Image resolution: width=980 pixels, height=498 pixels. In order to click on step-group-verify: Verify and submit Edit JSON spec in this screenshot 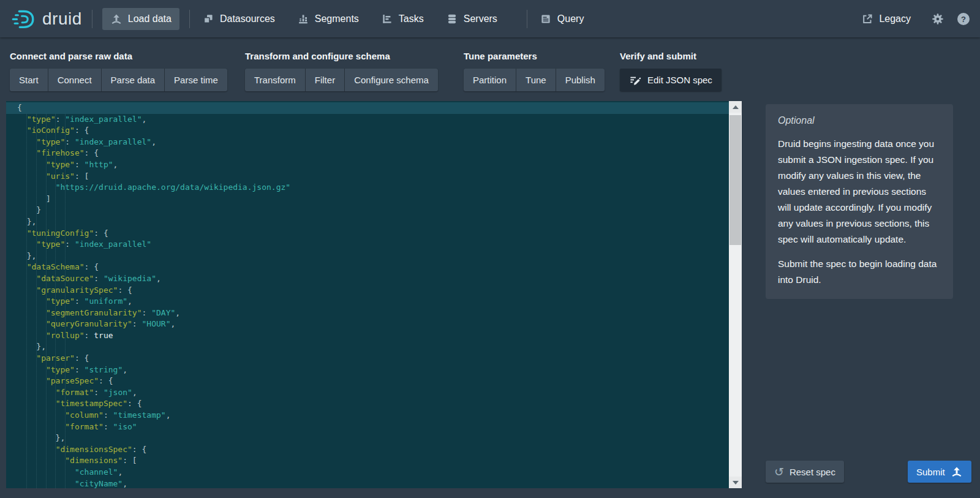, I will do `click(671, 71)`.